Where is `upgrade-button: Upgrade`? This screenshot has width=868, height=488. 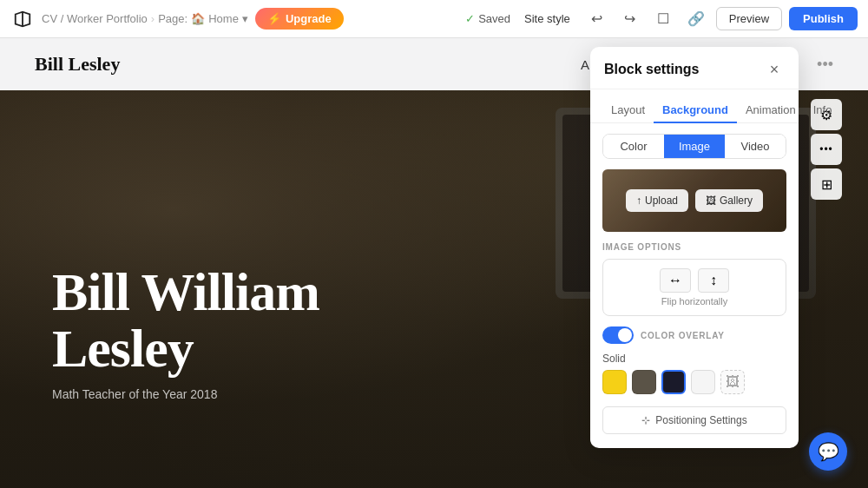 upgrade-button: Upgrade is located at coordinates (299, 19).